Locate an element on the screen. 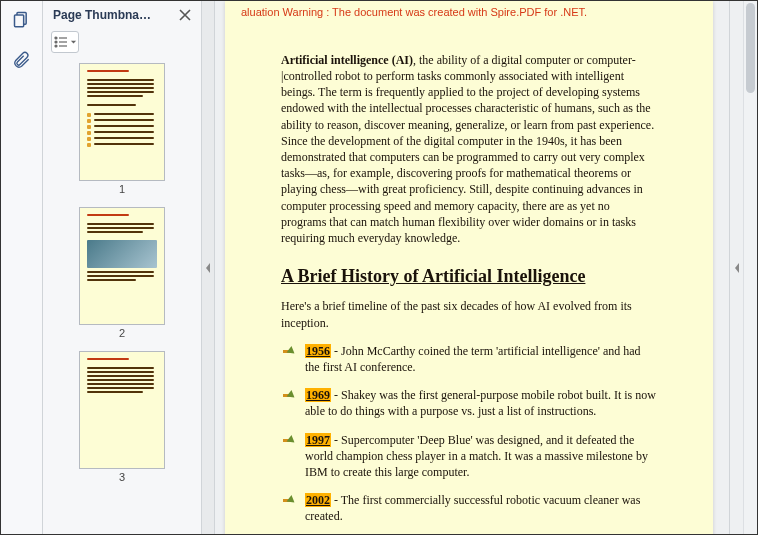  timeline-item: 1969 - Shakey was the first general-purp… is located at coordinates (469, 403).